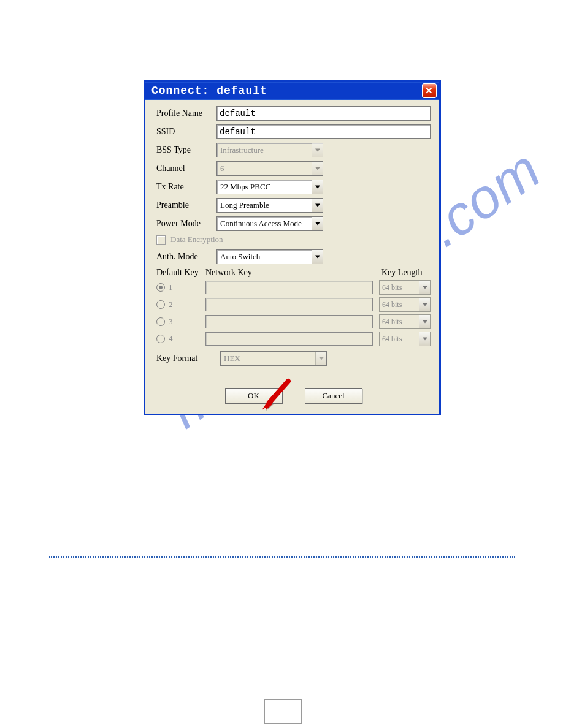 The height and width of the screenshot is (728, 563). I want to click on power-mode-label: Power Mode, so click(186, 224).